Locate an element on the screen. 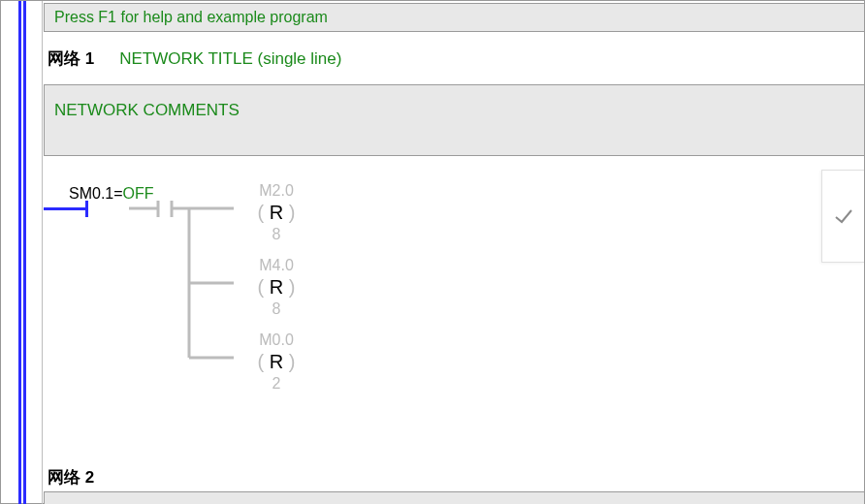 This screenshot has width=865, height=504. network-2-comments-box is located at coordinates (454, 498).